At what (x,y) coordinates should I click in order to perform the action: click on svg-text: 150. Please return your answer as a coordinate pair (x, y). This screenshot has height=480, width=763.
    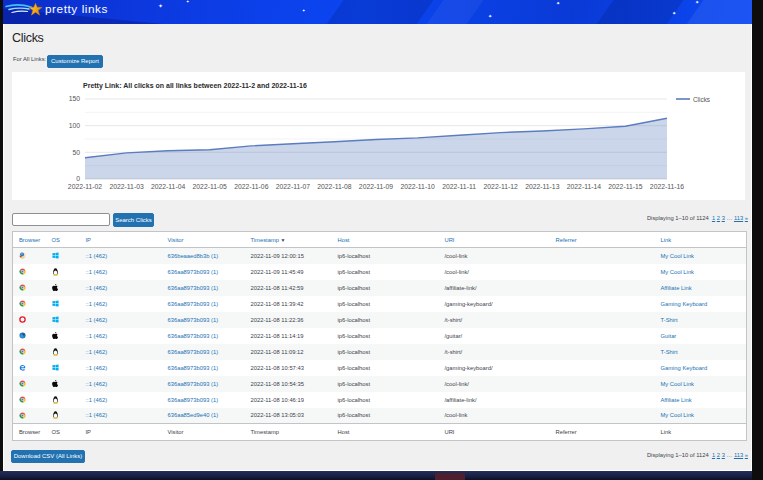
    Looking at the image, I should click on (75, 98).